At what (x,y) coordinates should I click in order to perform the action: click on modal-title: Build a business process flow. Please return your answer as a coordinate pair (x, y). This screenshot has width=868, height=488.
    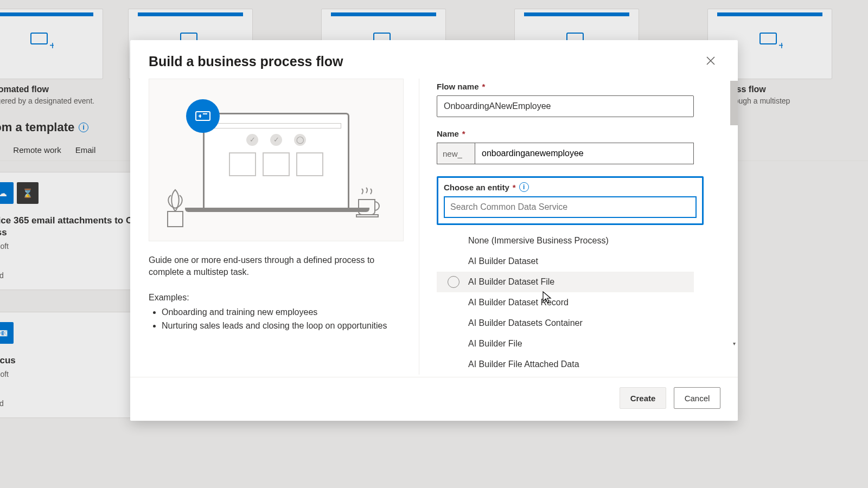
    Looking at the image, I should click on (246, 62).